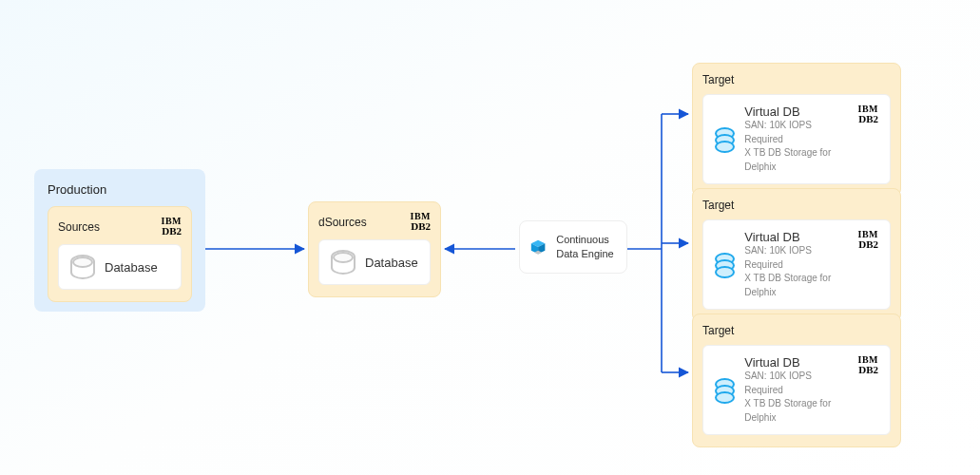 The width and height of the screenshot is (980, 475). Describe the element at coordinates (120, 190) in the screenshot. I see `production-title: Production` at that location.